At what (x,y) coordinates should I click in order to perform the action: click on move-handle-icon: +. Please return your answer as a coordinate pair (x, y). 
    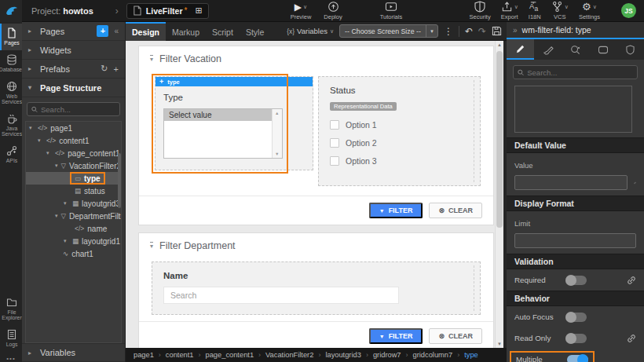
    Looking at the image, I should click on (162, 82).